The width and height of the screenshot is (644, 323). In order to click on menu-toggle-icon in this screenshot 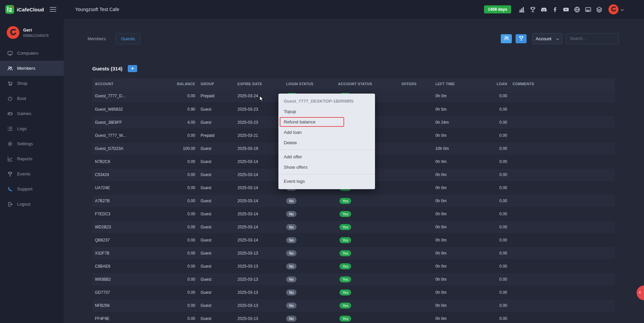, I will do `click(53, 9)`.